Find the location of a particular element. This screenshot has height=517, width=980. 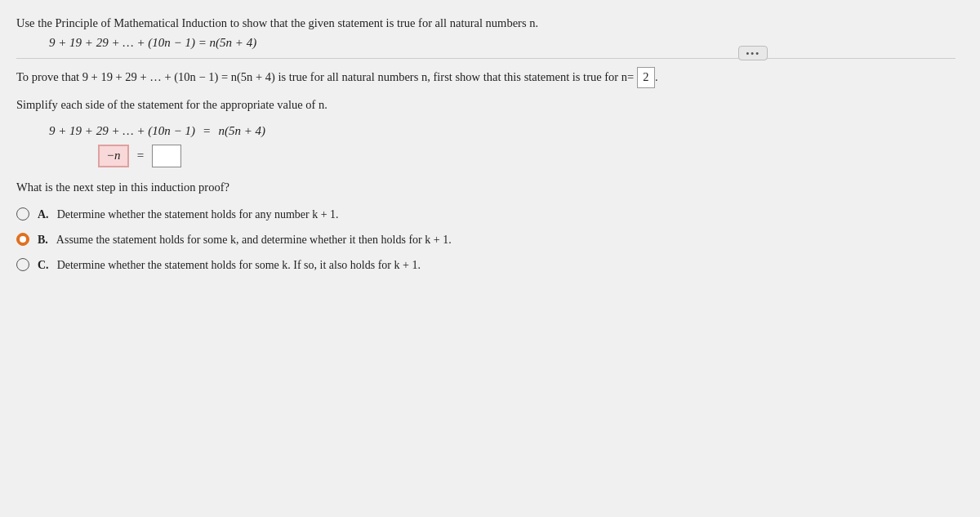

main-formula: 9 + 19 + 29 + … + (10n − 1) = n(5n + 4) is located at coordinates (502, 42).